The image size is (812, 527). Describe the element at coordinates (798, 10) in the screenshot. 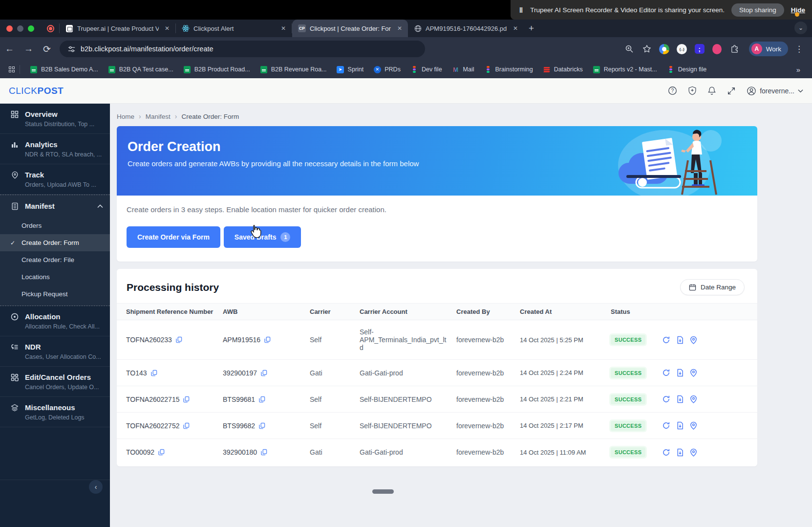

I see `hide-link: Hide` at that location.